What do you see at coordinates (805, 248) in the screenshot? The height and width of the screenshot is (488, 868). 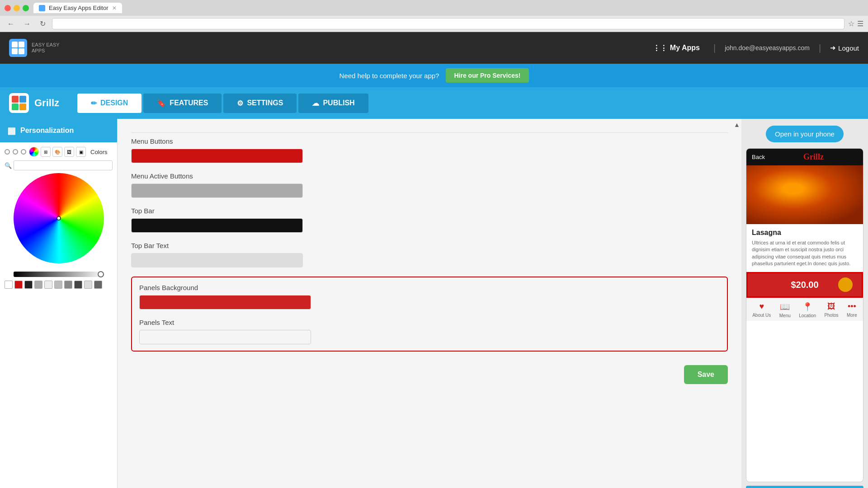 I see `phone-content: Lasagna Ultrices at urna id et erat comm…` at bounding box center [805, 248].